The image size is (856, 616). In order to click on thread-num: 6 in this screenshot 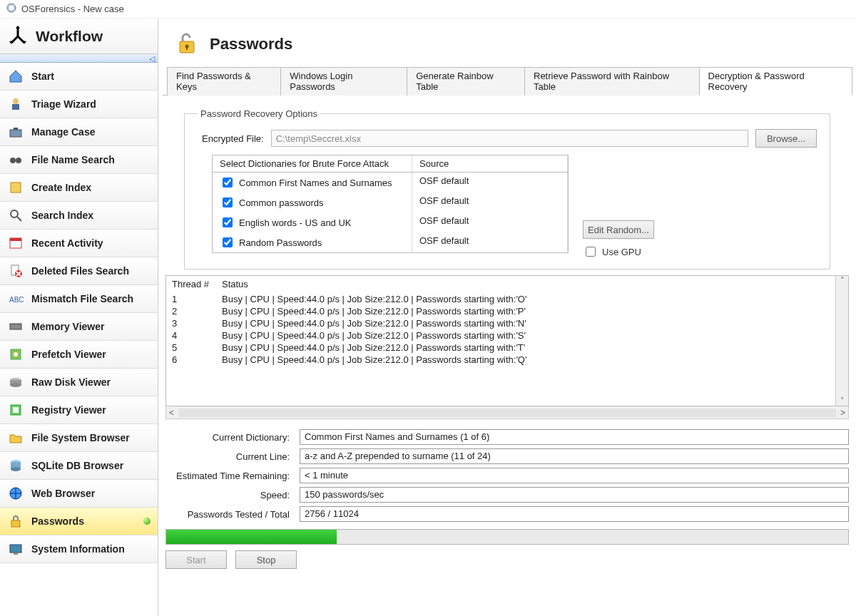, I will do `click(197, 359)`.